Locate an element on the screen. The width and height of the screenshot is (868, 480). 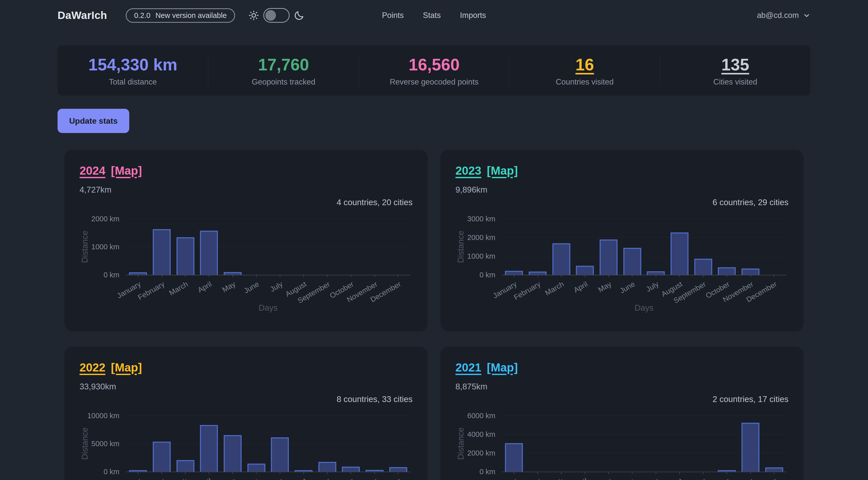
nav-link-points: Points is located at coordinates (393, 15).